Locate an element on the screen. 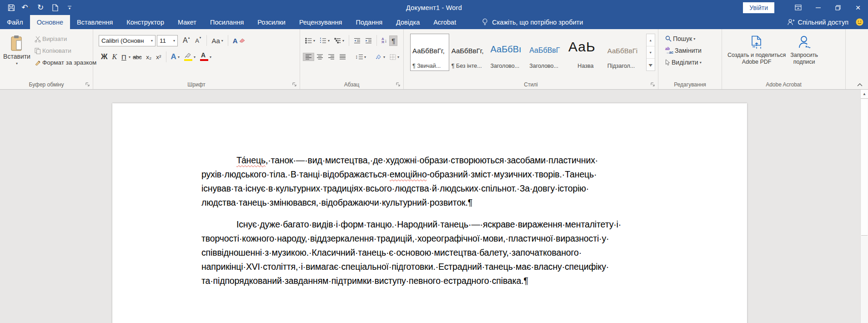 Image resolution: width=868 pixels, height=323 pixels. minimize-button is located at coordinates (818, 7).